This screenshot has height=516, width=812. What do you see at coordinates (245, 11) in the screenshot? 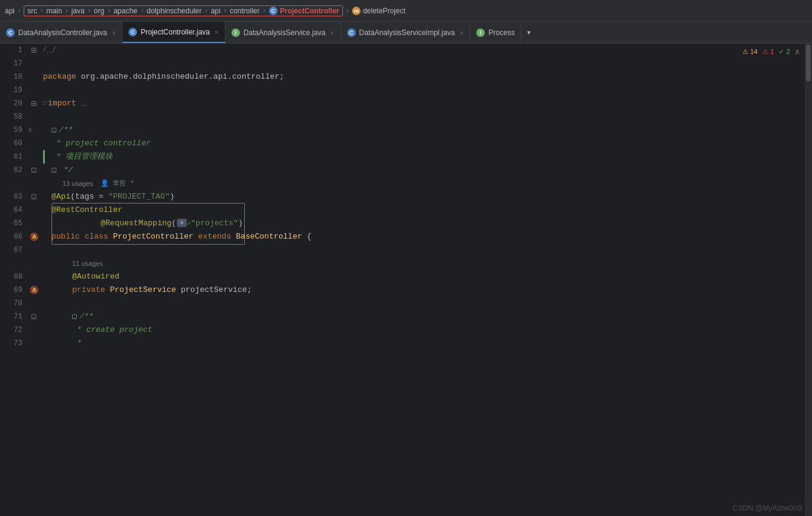
I see `breadcrumb-controller: controller` at bounding box center [245, 11].